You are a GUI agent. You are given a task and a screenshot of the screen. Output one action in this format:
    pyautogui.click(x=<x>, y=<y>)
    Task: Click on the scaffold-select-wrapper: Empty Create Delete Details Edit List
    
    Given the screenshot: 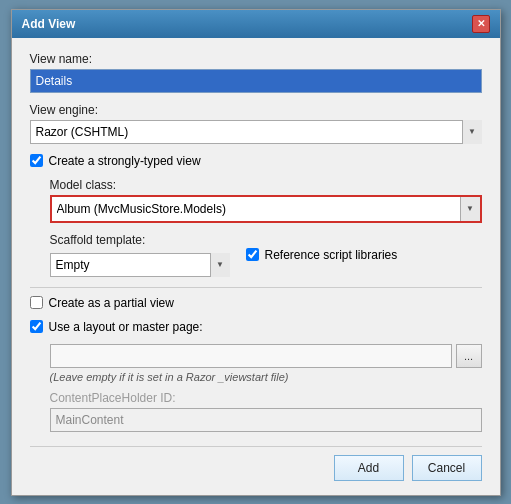 What is the action you would take?
    pyautogui.click(x=140, y=265)
    